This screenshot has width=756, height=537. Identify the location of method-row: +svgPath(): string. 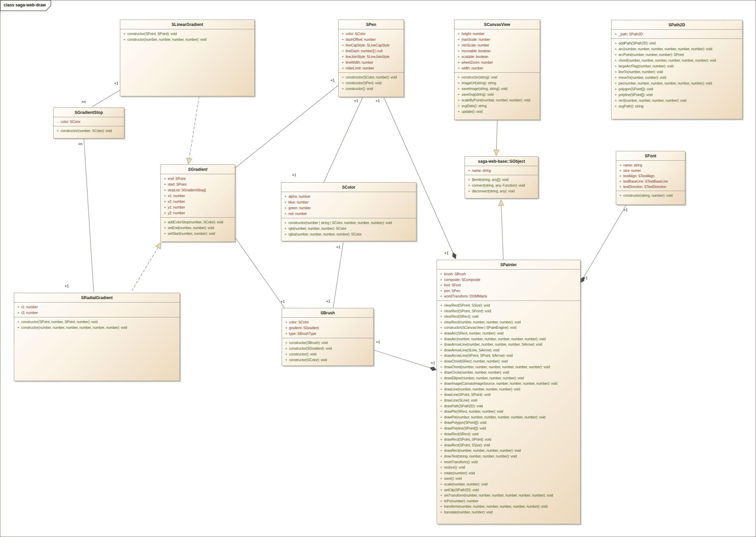
(677, 106).